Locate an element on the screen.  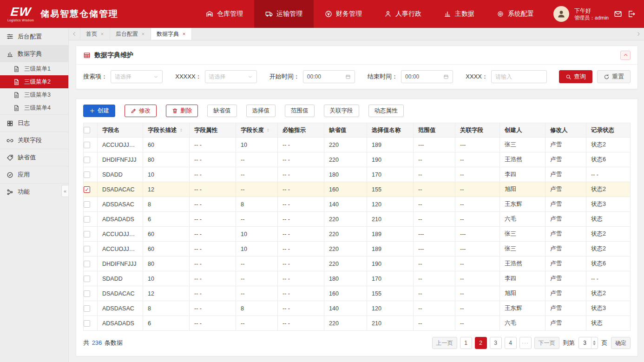
tab-data-dictionary: 数据字典 is located at coordinates (171, 34).